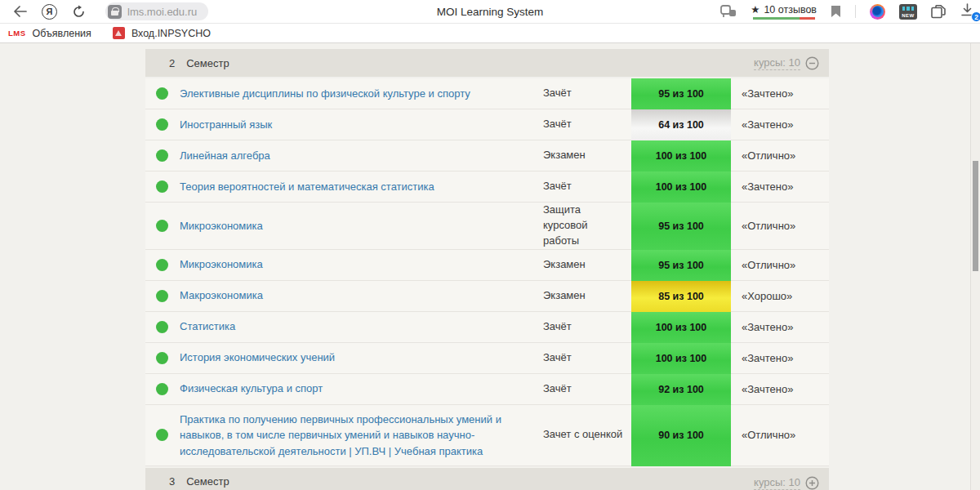 Image resolution: width=980 pixels, height=490 pixels. Describe the element at coordinates (780, 296) in the screenshot. I see `grade-value: «Хорошо»` at that location.